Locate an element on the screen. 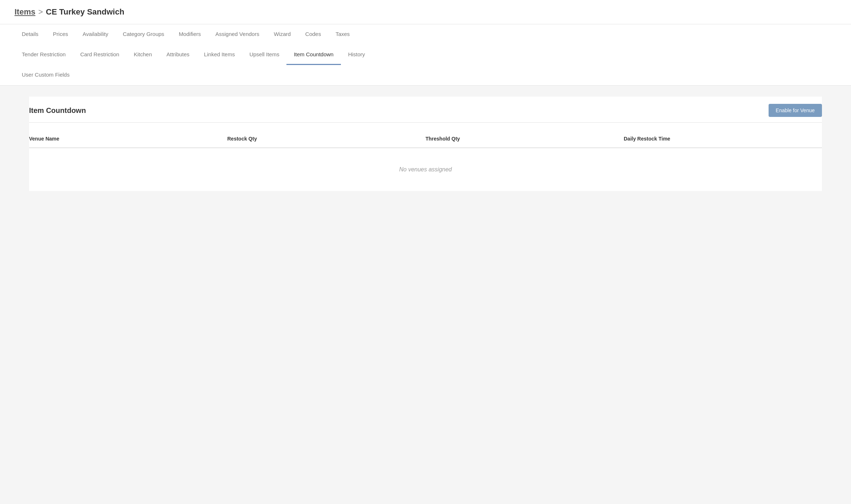 This screenshot has width=851, height=504. tab-codes: Codes is located at coordinates (313, 34).